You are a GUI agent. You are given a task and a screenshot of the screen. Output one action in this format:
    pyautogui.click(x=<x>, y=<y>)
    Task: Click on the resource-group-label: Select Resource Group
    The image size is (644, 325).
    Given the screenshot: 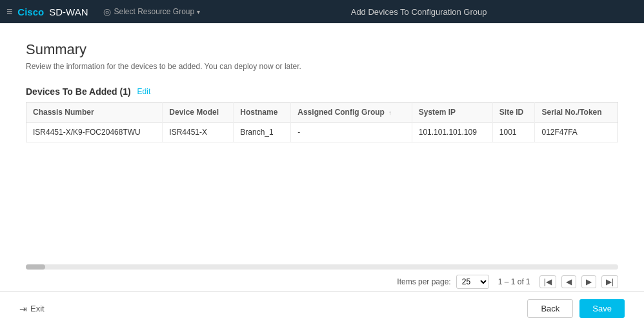 What is the action you would take?
    pyautogui.click(x=154, y=12)
    